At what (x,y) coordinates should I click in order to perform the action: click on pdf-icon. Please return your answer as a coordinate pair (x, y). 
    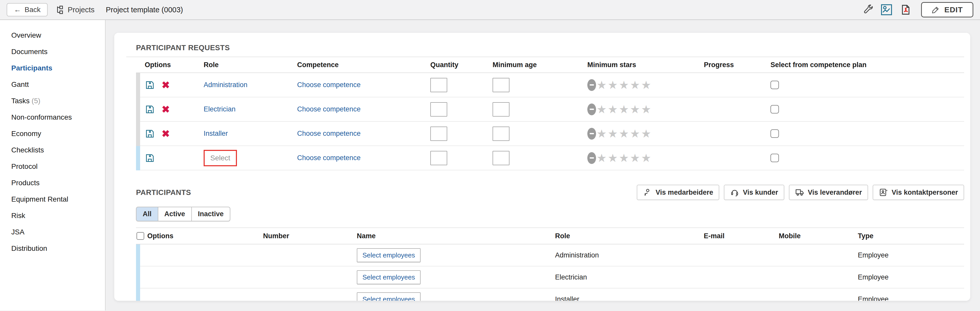
    Looking at the image, I should click on (905, 10).